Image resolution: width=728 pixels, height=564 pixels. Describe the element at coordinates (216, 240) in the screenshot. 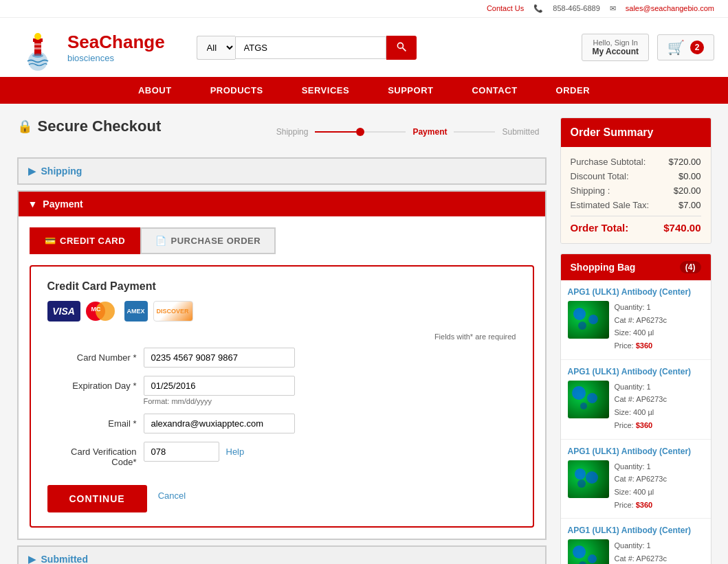

I see `purchase-order-tab-label: PURCHASE ORDER` at that location.